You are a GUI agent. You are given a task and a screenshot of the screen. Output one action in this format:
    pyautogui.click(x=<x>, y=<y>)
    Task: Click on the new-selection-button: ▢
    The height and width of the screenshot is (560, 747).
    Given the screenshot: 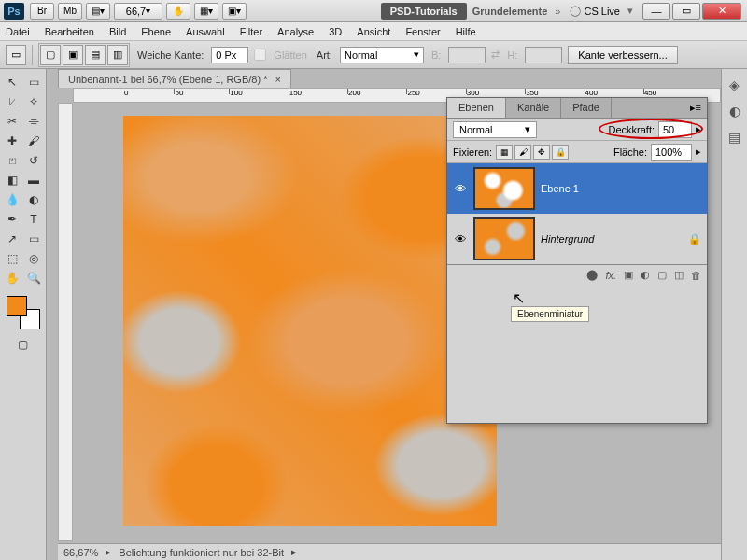 What is the action you would take?
    pyautogui.click(x=50, y=55)
    